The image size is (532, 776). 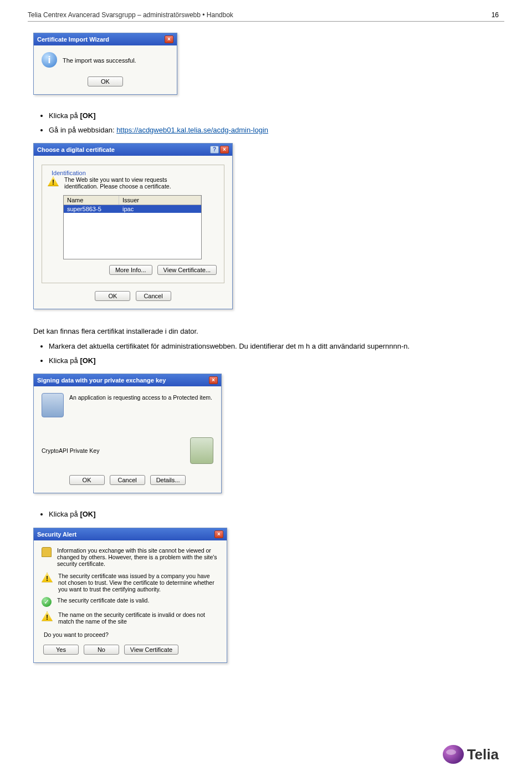 What do you see at coordinates (277, 123) in the screenshot?
I see `instruction-list-1: Klicka på [OK] Gå in på webbsidan: https…` at bounding box center [277, 123].